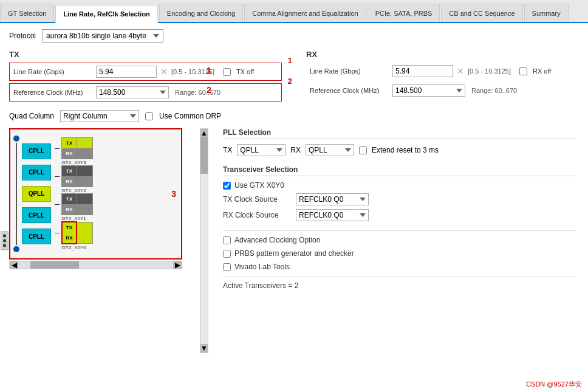 The image size is (588, 392). I want to click on pll-row: TX QPLL CPLL RX QPLL CPLL Extend reset t…, so click(400, 150).